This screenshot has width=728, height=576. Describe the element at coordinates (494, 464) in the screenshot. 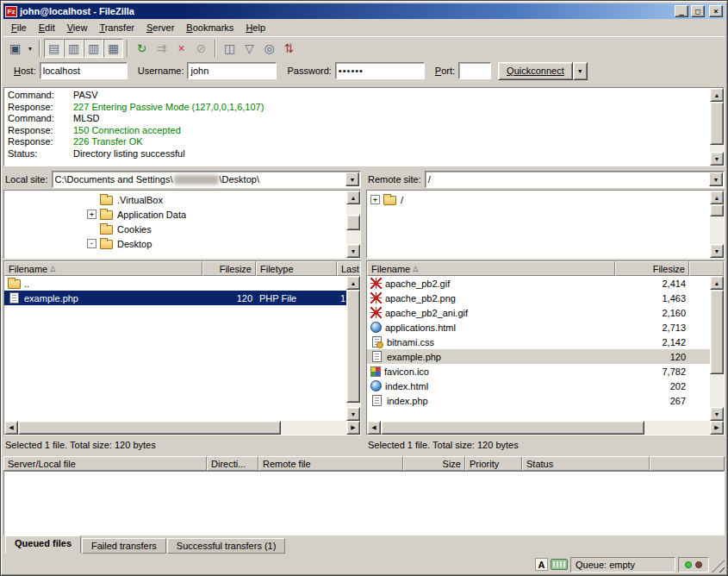

I see `queue-column-priority: Priority` at that location.